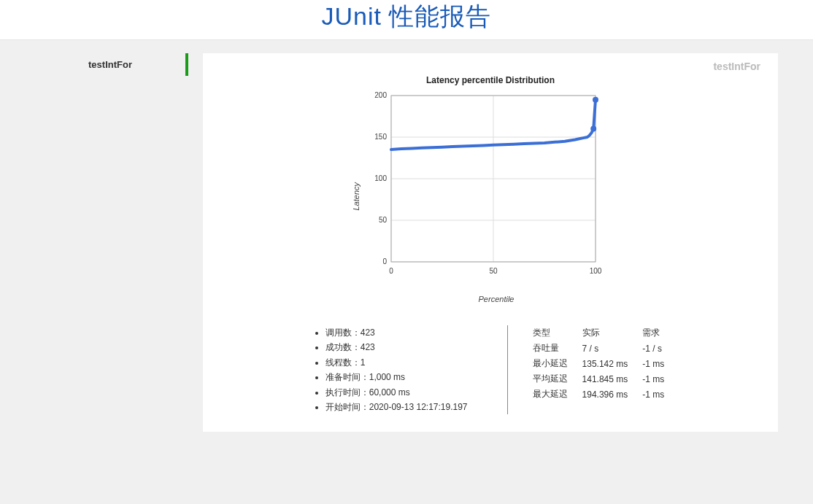 This screenshot has width=813, height=504. What do you see at coordinates (598, 333) in the screenshot?
I see `table-row: 类型 实际 需求` at bounding box center [598, 333].